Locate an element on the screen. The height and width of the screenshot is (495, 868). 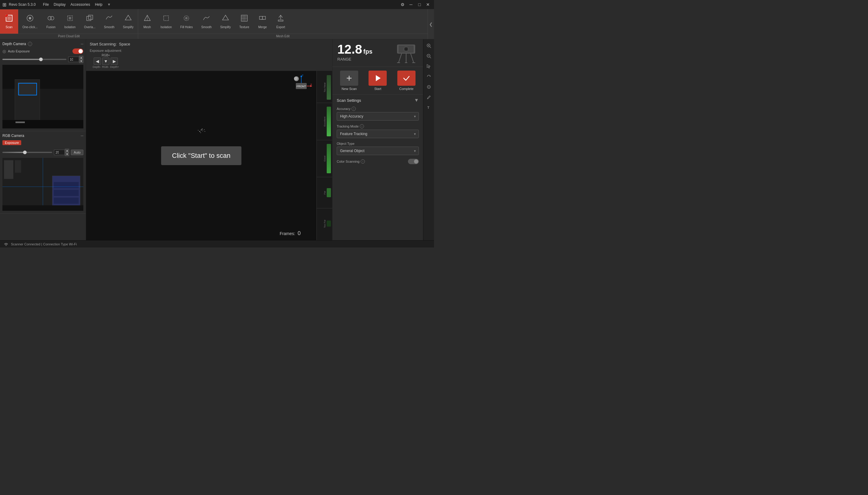
scan-overlay-button: Click "Start" to scan is located at coordinates (201, 156).